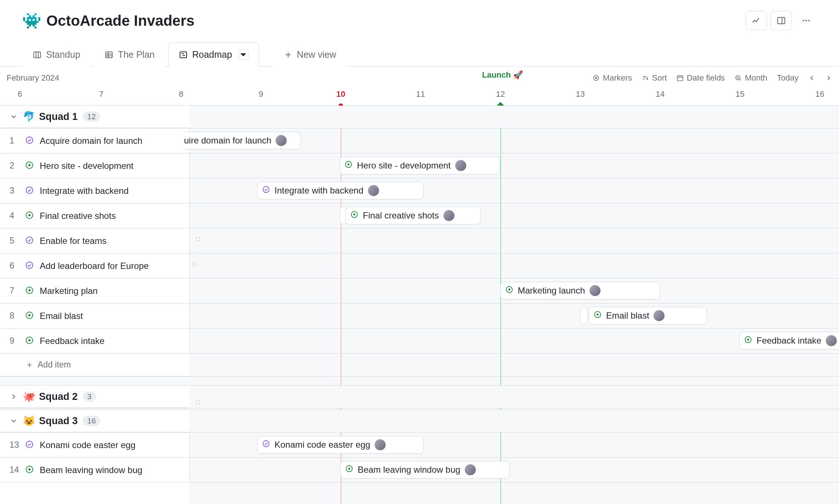 The height and width of the screenshot is (504, 839). I want to click on bar-label: uire domain for launch, so click(227, 141).